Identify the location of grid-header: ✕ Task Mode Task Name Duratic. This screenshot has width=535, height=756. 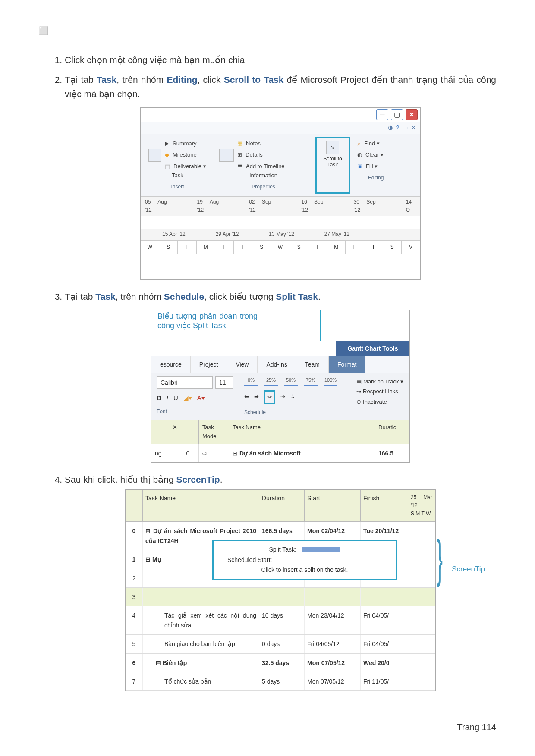
(280, 432).